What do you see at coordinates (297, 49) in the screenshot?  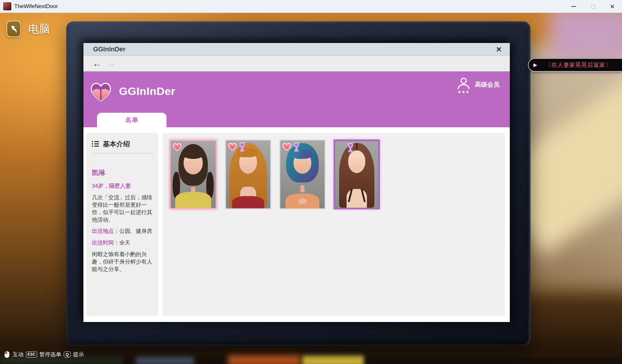 I see `gginin-der-titlebar: GGInInDer ×` at bounding box center [297, 49].